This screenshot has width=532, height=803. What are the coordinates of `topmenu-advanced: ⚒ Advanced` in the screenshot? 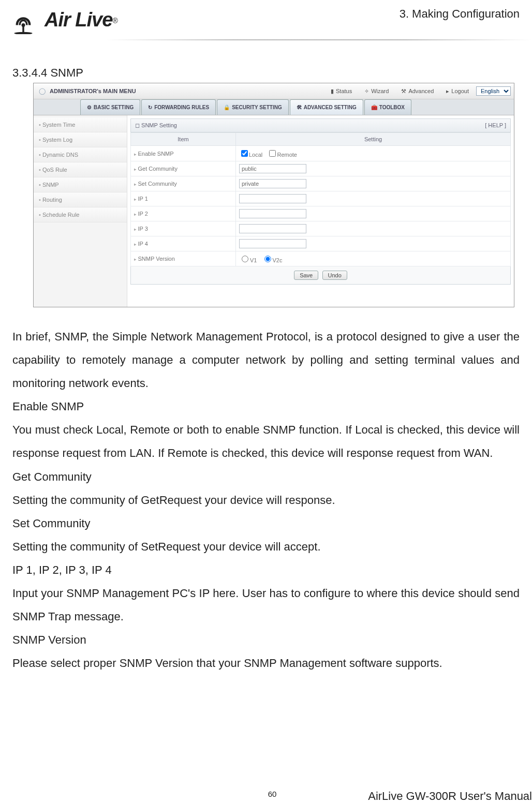 It's located at (417, 91).